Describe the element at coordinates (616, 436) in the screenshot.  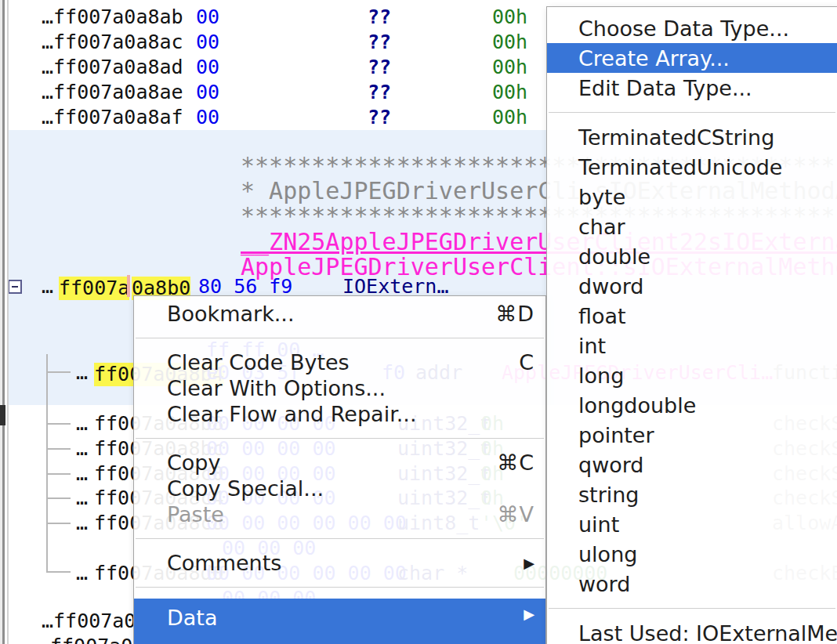
I see `menu-item-label: pointer` at that location.